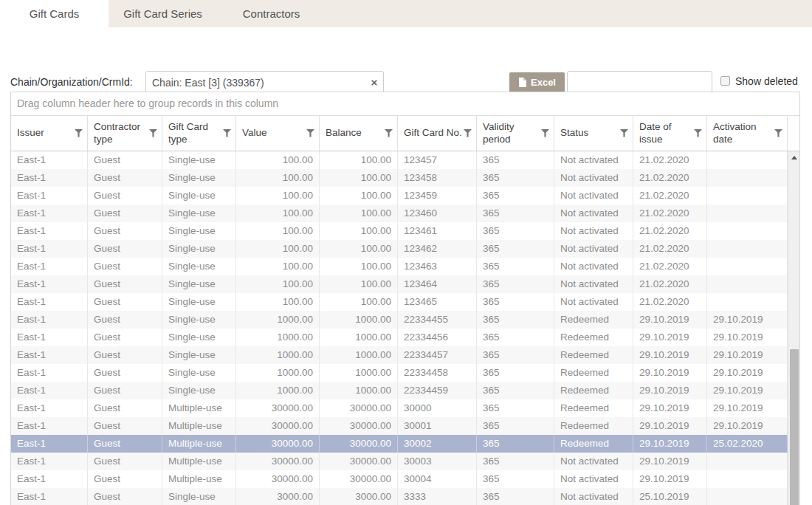  I want to click on table-row: East-1GuestSingle-use100.00100.001234613…, so click(405, 231).